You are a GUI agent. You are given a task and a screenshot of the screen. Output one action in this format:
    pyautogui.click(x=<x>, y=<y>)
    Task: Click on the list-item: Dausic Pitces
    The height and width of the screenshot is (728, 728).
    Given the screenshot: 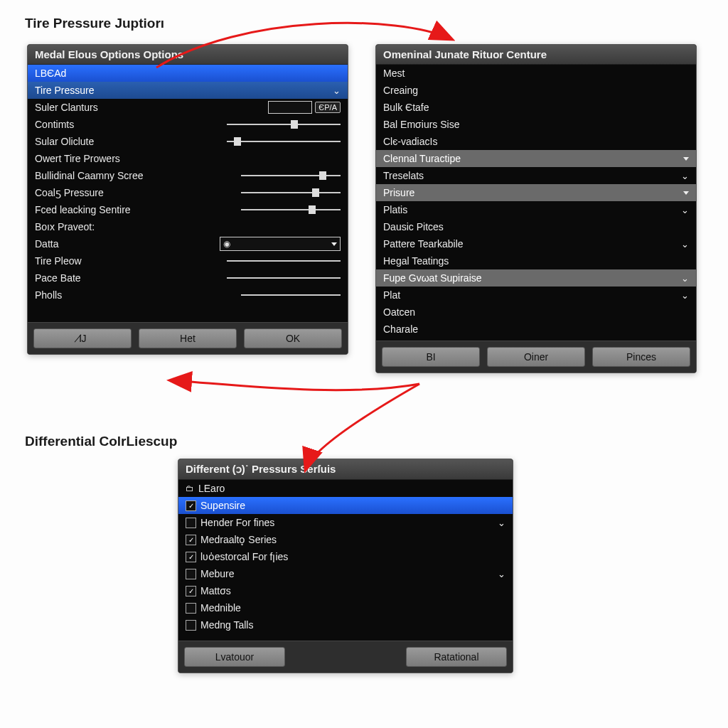 What is the action you would take?
    pyautogui.click(x=536, y=227)
    